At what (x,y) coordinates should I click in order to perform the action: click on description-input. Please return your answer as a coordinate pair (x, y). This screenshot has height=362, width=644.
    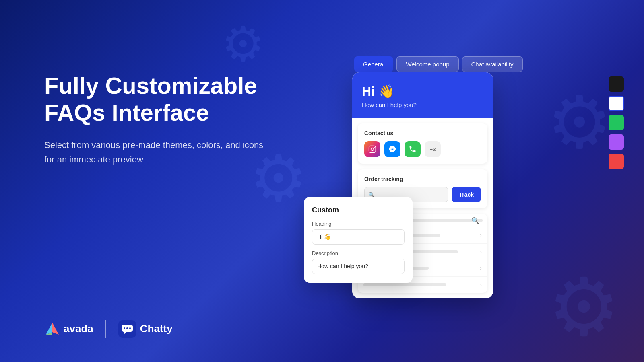
    Looking at the image, I should click on (358, 266).